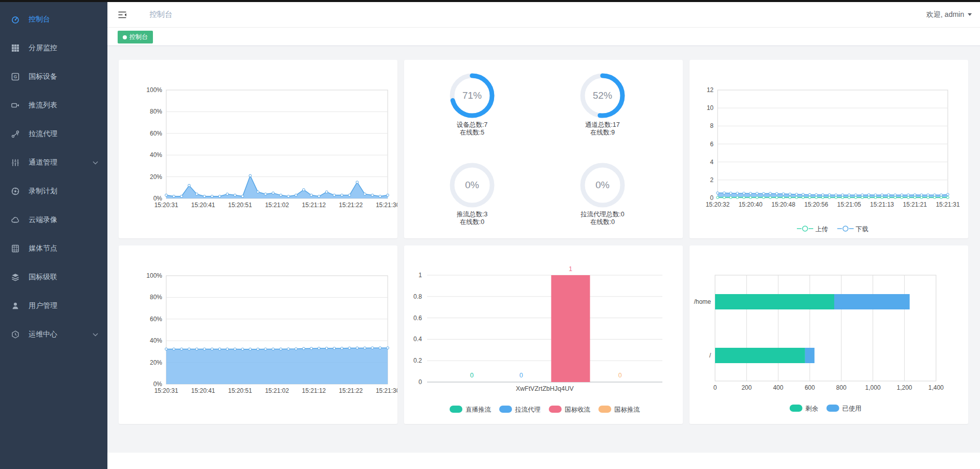 The height and width of the screenshot is (469, 980). I want to click on sidebar-item-label: 国标级联, so click(43, 277).